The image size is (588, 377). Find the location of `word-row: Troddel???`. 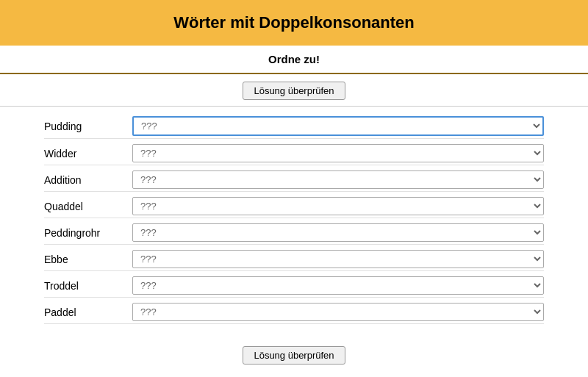

word-row: Troddel??? is located at coordinates (294, 286).